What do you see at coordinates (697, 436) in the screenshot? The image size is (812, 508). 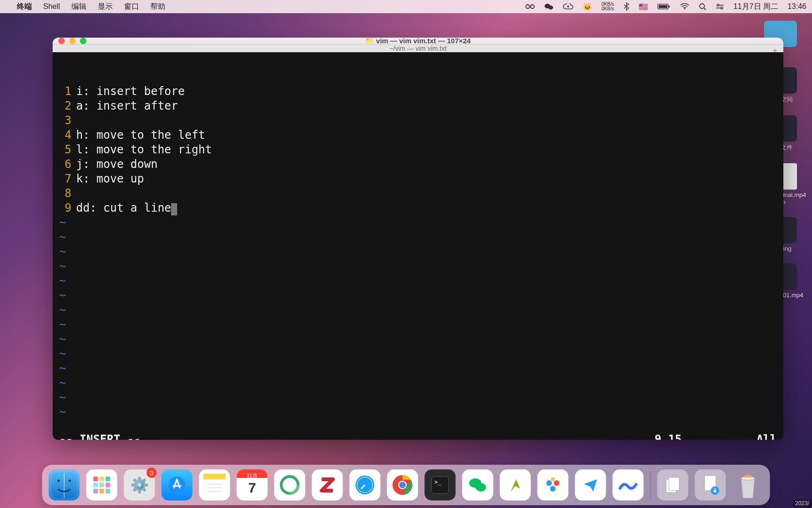 I see `vim-cursor-position: 9,15` at bounding box center [697, 436].